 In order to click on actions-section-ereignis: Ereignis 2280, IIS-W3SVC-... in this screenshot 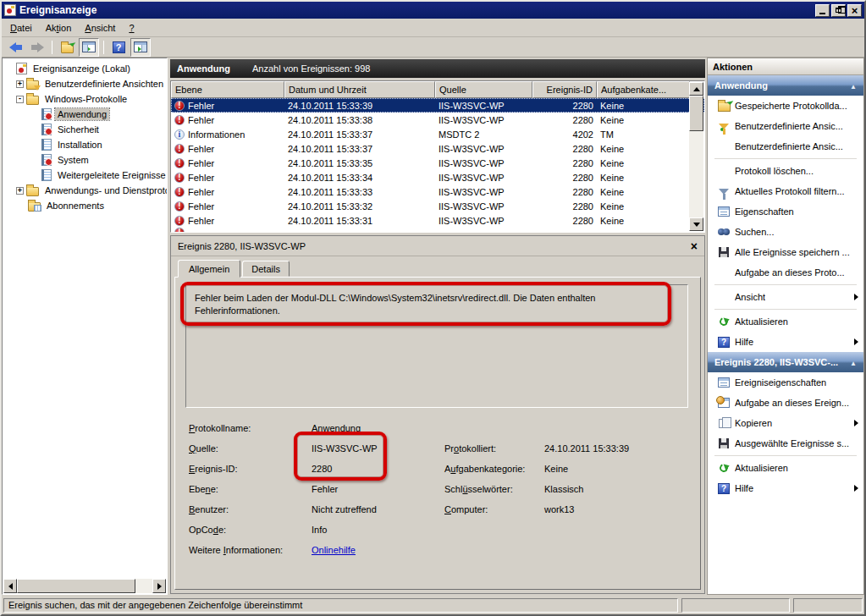, I will do `click(786, 362)`.